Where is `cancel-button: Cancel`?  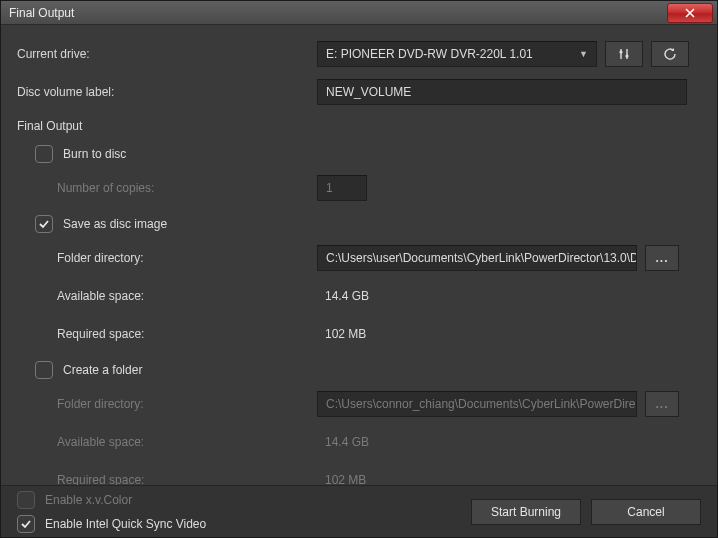 cancel-button: Cancel is located at coordinates (646, 512).